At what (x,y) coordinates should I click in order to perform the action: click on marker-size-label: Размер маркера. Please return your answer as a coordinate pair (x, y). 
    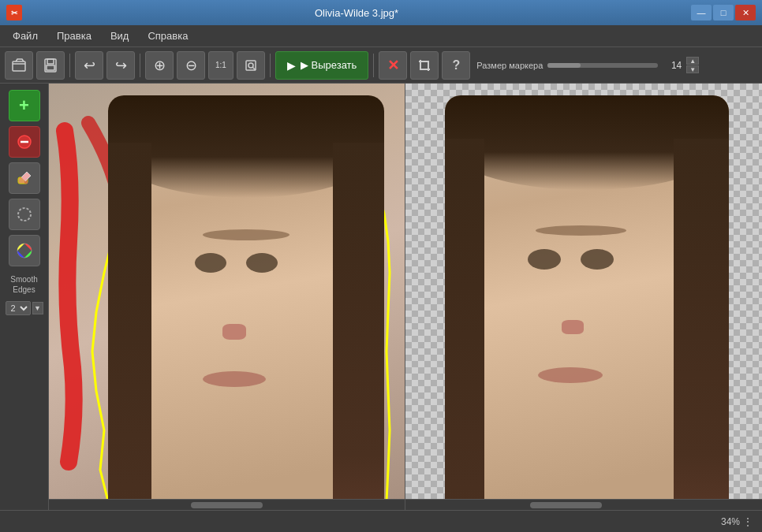
    Looking at the image, I should click on (510, 65).